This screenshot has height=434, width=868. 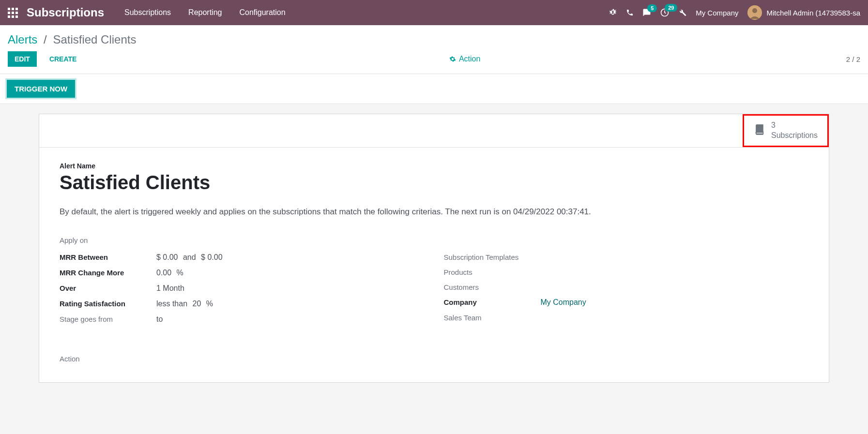 I want to click on edit-button: Edit, so click(x=22, y=59).